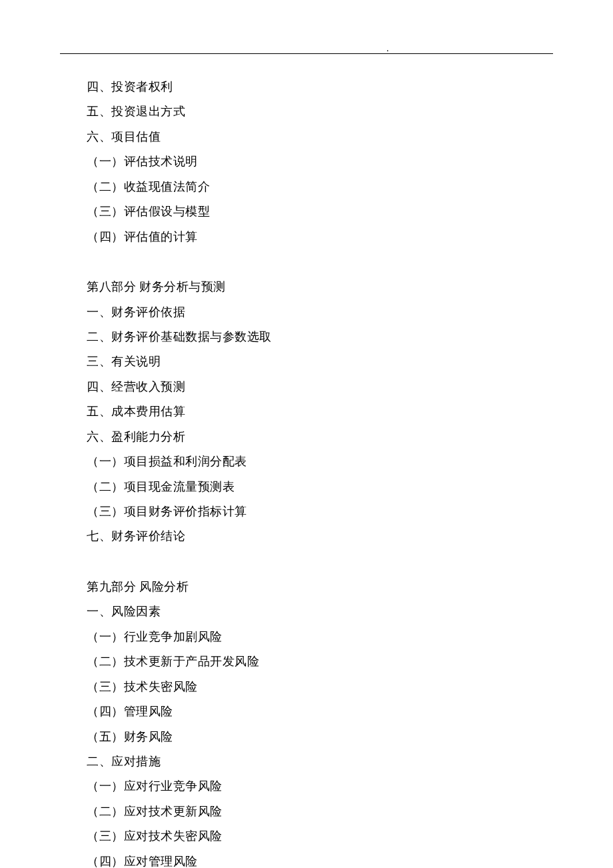 The height and width of the screenshot is (868, 613). What do you see at coordinates (320, 161) in the screenshot?
I see `outline-item: （一）评估技术说明` at bounding box center [320, 161].